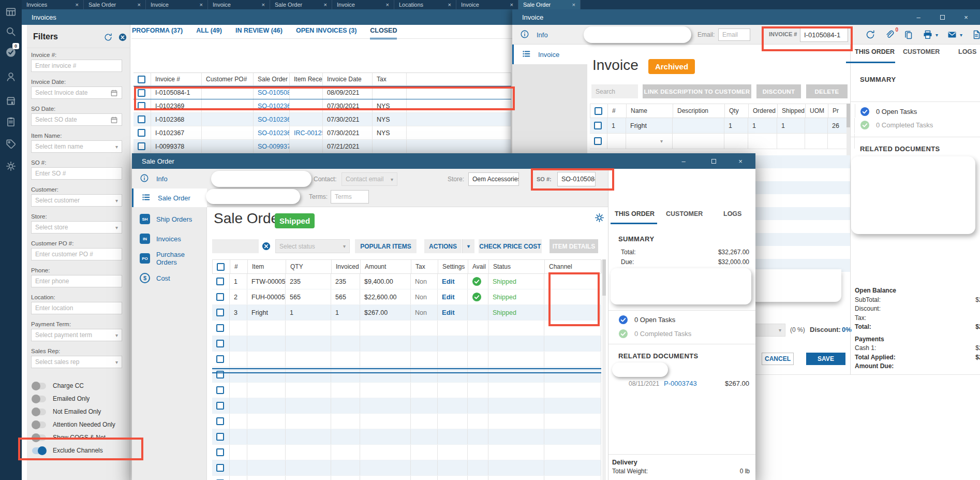 The height and width of the screenshot is (480, 980). Describe the element at coordinates (11, 122) in the screenshot. I see `sidebar-clipboard-button` at that location.